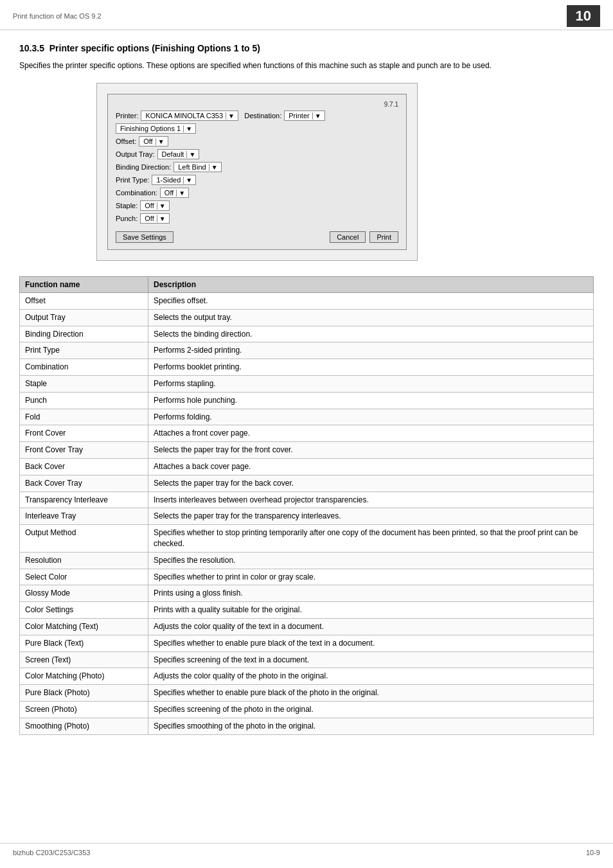 The image size is (613, 868). Describe the element at coordinates (84, 594) in the screenshot. I see `table-cell-func: Glossy Mode` at that location.